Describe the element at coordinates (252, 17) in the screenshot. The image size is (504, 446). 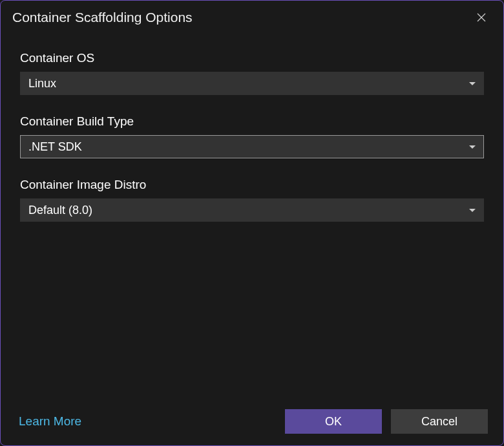
I see `titlebar: Container Scaffolding Options` at that location.